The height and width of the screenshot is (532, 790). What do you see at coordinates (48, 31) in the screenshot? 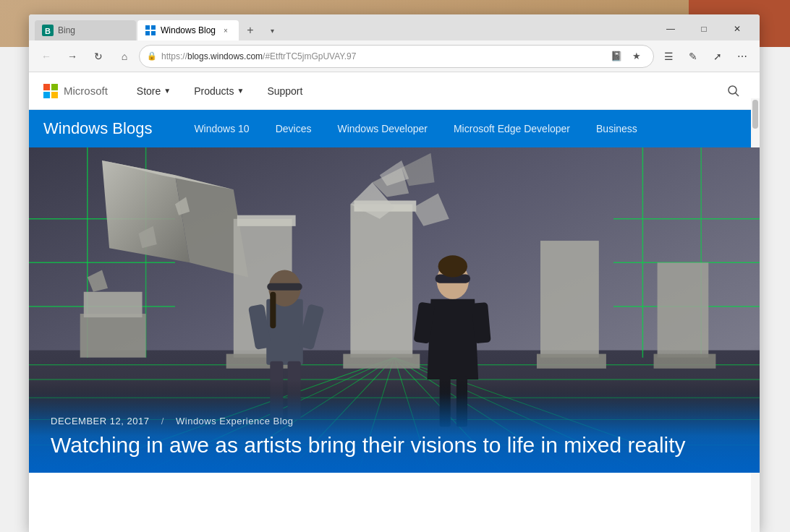
I see `svg-text: B` at bounding box center [48, 31].